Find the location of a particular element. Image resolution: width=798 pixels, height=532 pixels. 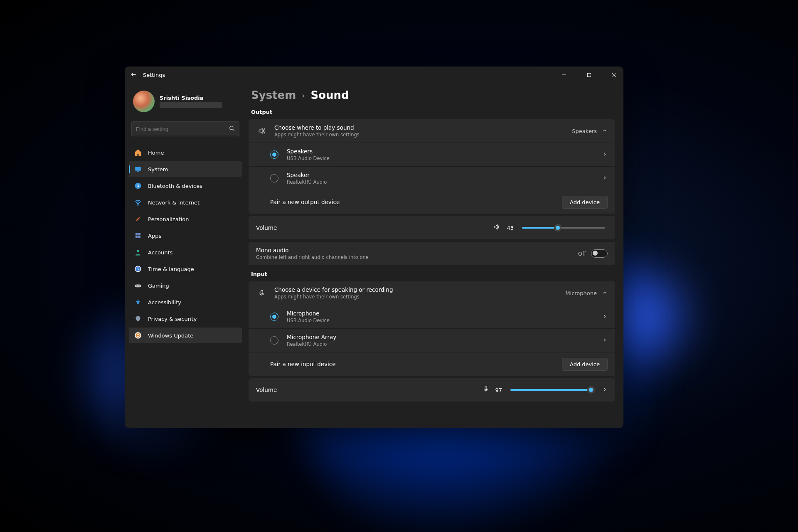

search-box is located at coordinates (185, 129).